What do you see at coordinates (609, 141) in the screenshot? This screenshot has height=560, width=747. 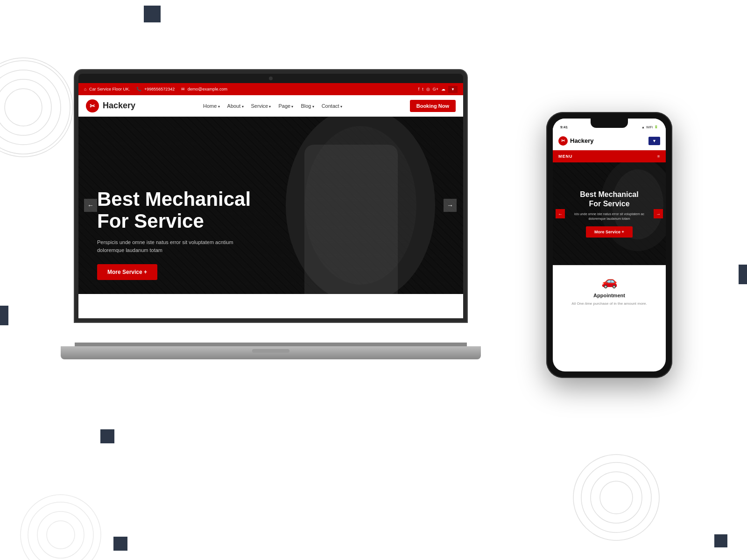 I see `phone-navbar: ✂ Hackery ▼` at bounding box center [609, 141].